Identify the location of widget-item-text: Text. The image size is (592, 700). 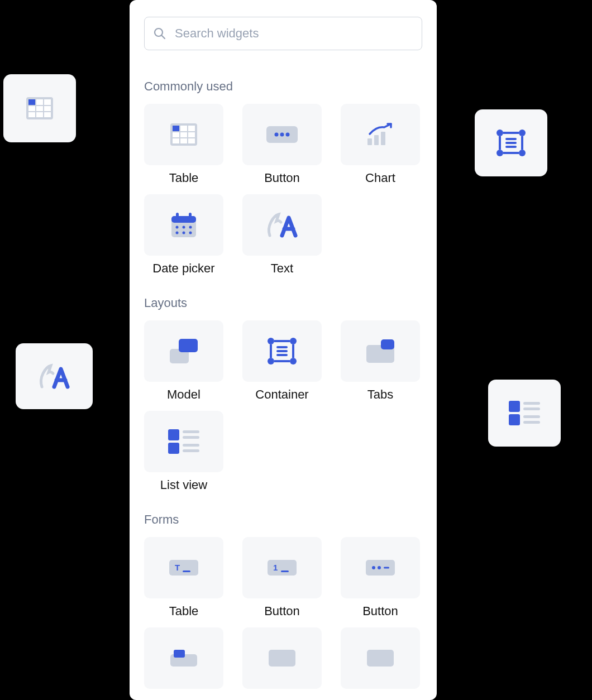
(282, 235).